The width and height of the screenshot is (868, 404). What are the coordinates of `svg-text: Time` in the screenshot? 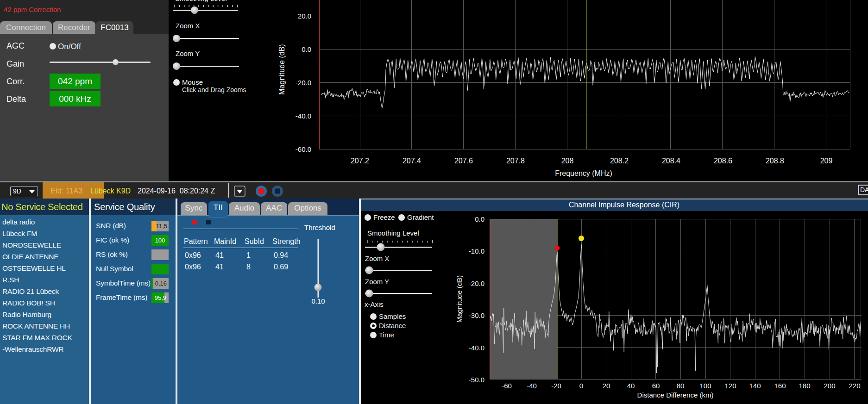 It's located at (386, 335).